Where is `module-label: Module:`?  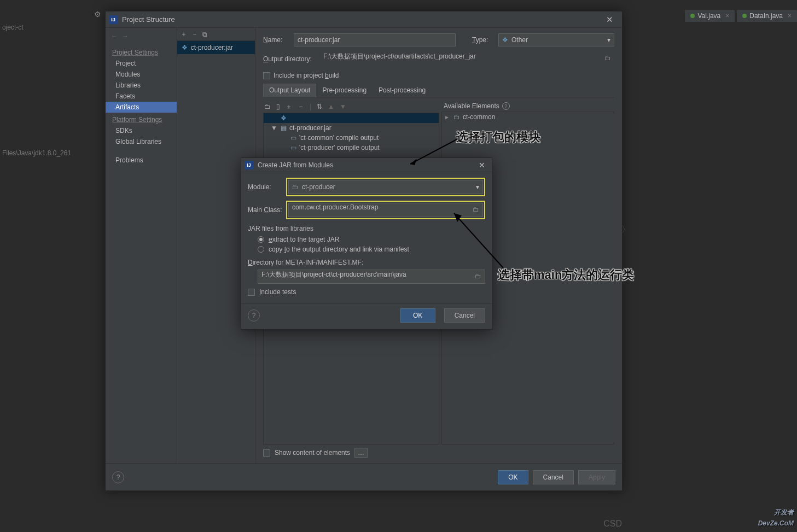 module-label: Module: is located at coordinates (267, 187).